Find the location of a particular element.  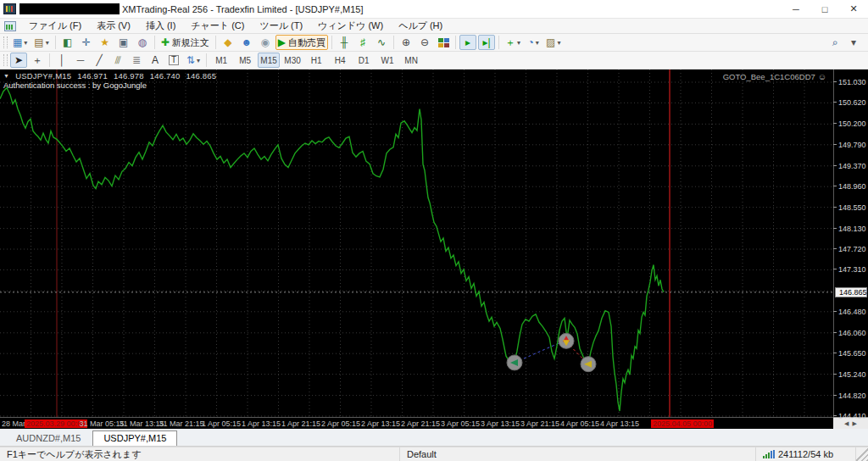

chart-shift-button: ▸| is located at coordinates (487, 42).